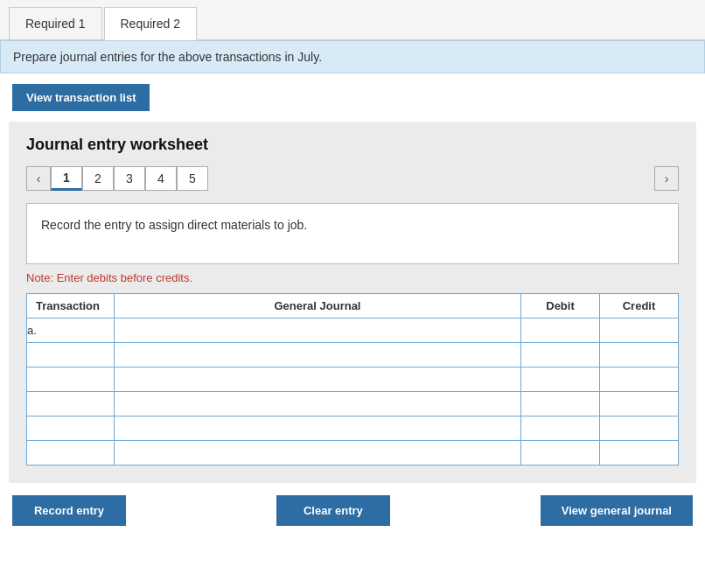  Describe the element at coordinates (639, 306) in the screenshot. I see `col-header-credit: Credit` at that location.